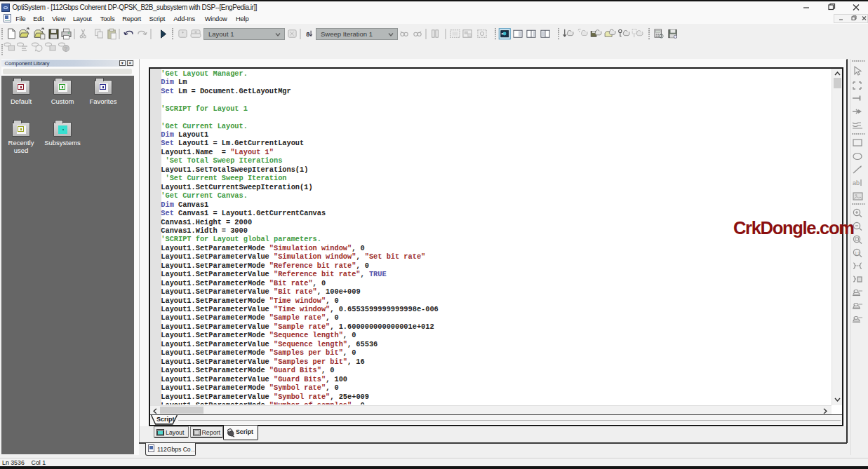 This screenshot has height=469, width=868. Describe the element at coordinates (856, 183) in the screenshot. I see `svg-text: ab` at that location.